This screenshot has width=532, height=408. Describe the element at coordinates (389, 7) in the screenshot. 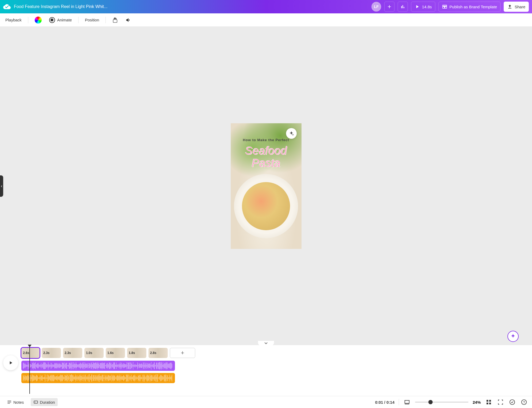

I see `add-collaborator-button` at that location.